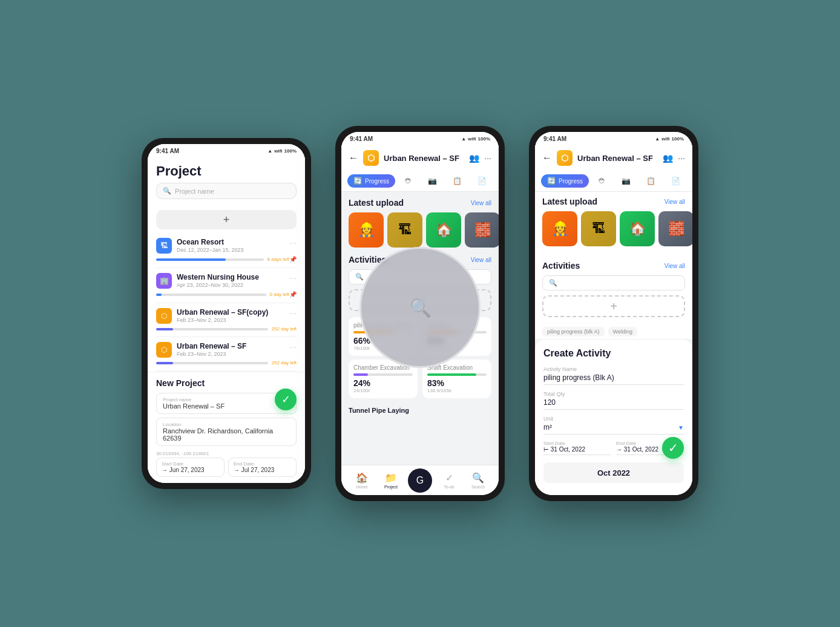  Describe the element at coordinates (457, 391) in the screenshot. I see `shaft-detail: 136.9/165b` at that location.